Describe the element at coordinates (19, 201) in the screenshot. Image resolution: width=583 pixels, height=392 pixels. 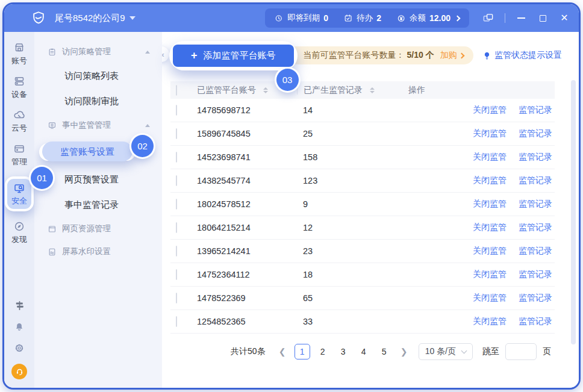
I see `rail-label: 安全` at that location.